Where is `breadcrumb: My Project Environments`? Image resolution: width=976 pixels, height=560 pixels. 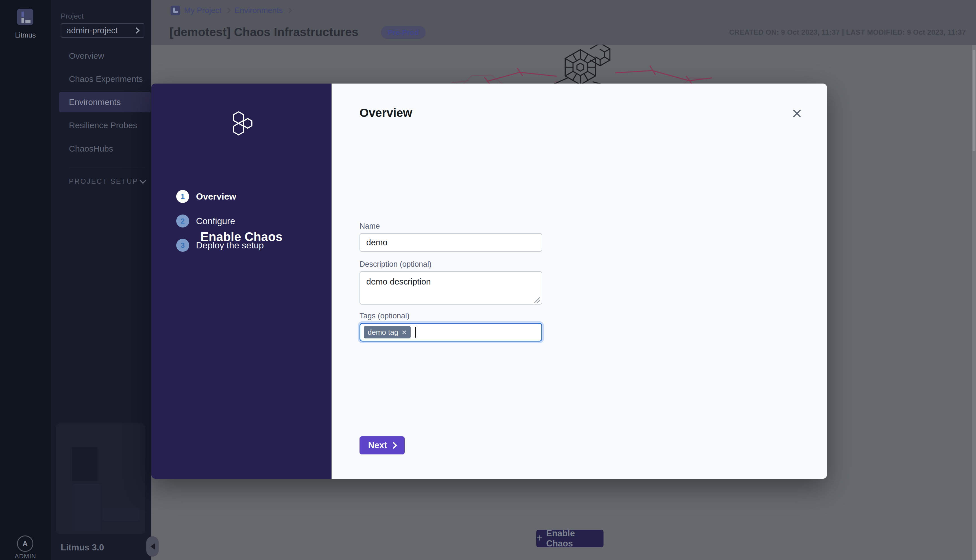
breadcrumb: My Project Environments is located at coordinates (231, 11).